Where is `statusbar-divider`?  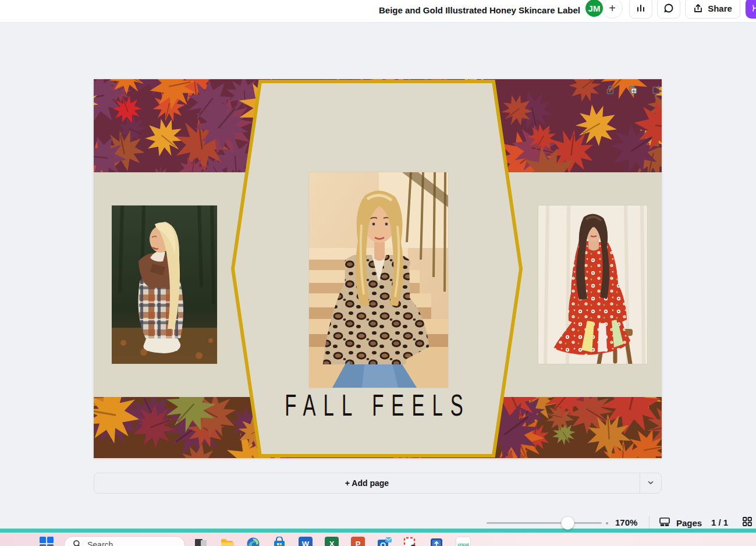 statusbar-divider is located at coordinates (649, 522).